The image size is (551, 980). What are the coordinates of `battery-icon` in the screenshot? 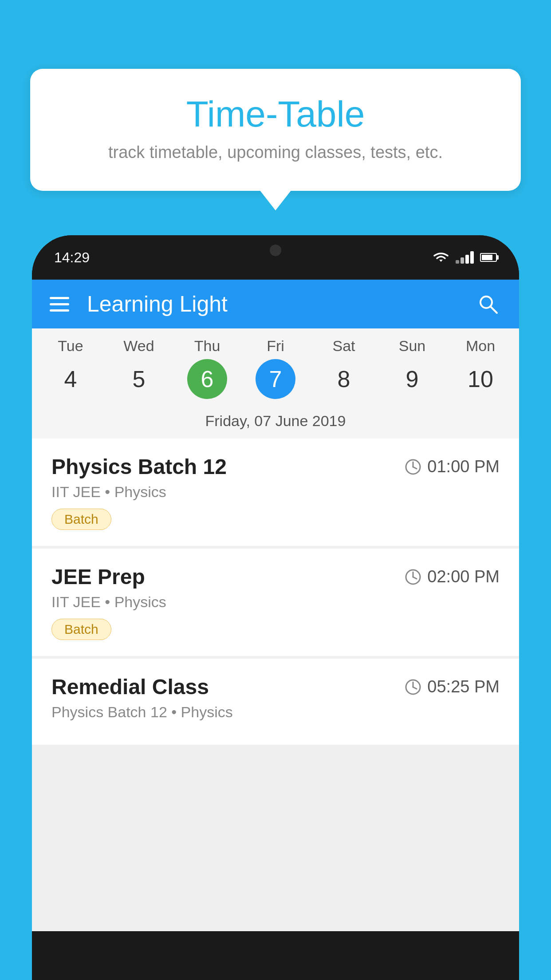 It's located at (488, 257).